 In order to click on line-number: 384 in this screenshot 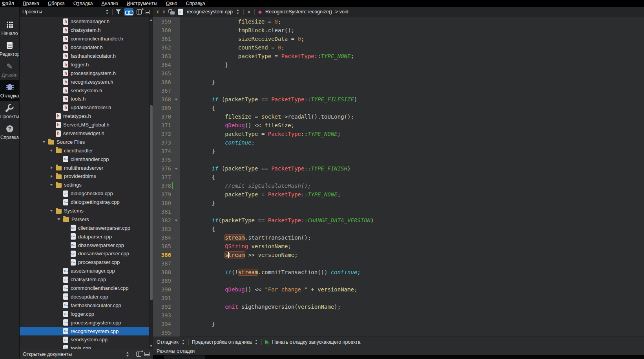, I will do `click(166, 238)`.